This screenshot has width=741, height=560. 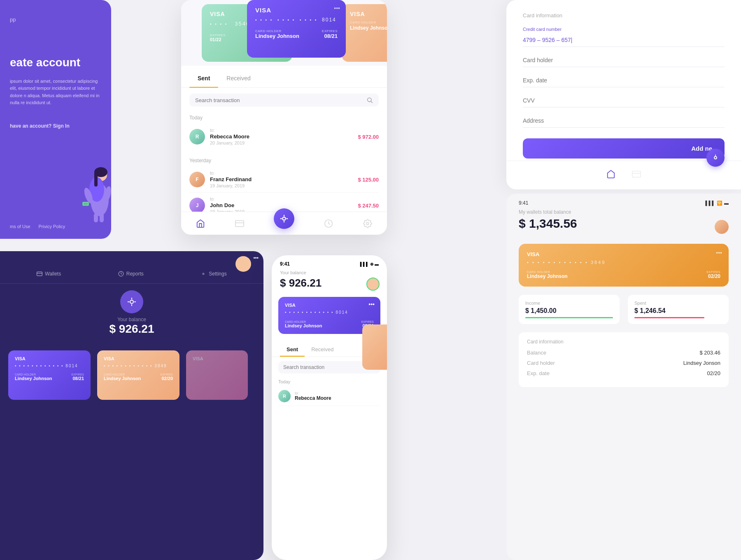 I want to click on nav-home-icon, so click(x=611, y=175).